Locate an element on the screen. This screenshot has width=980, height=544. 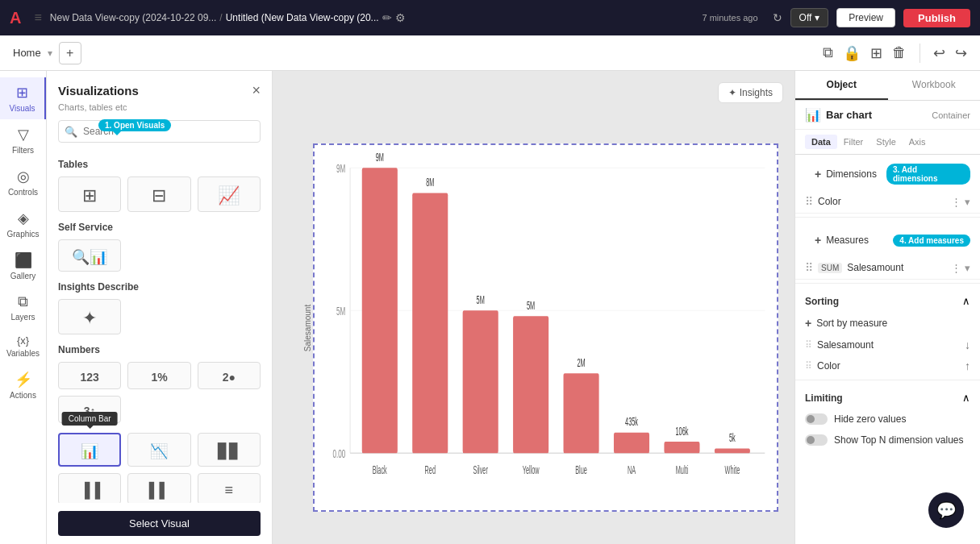
off-toggle: Off ▾ is located at coordinates (810, 18).